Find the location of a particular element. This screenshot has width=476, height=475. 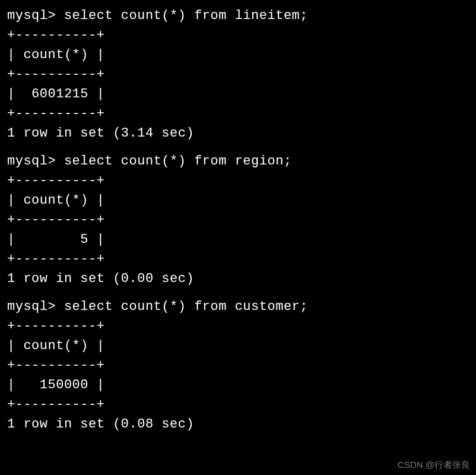

prompt-line: mysql> select count(*) from lineitem; is located at coordinates (238, 15).